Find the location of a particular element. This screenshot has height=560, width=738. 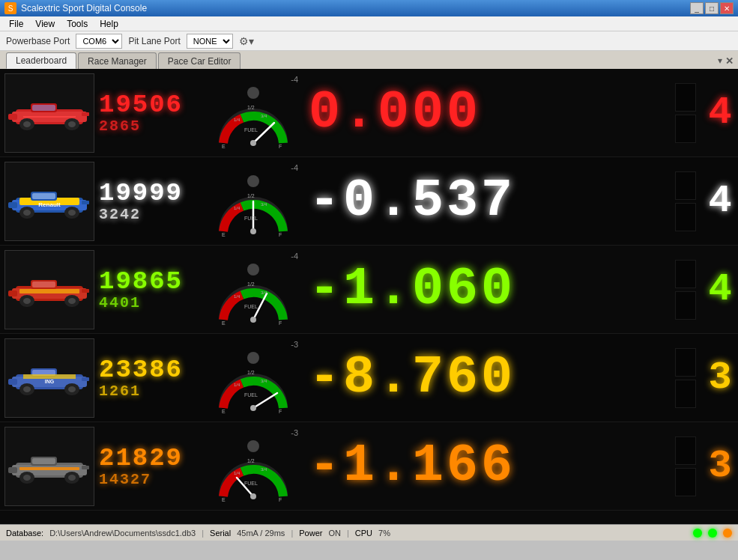

powerbase-label: Powerbase Port is located at coordinates (37, 41).